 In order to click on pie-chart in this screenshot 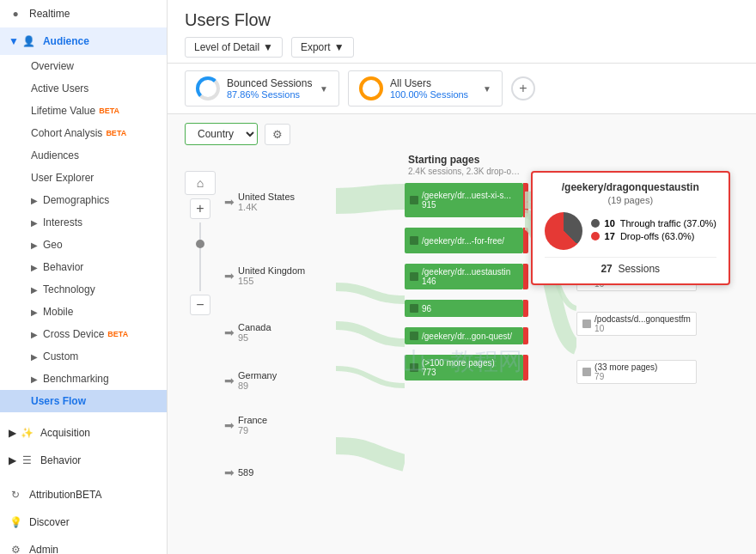, I will do `click(564, 231)`.